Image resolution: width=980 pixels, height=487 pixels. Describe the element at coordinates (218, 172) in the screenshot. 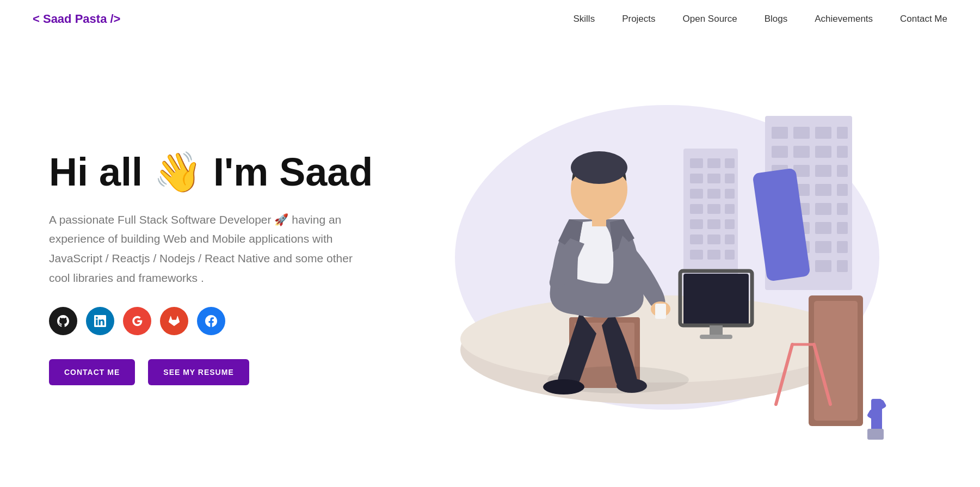

I see `hero-title: Hi all 👋 I'm Saad` at that location.